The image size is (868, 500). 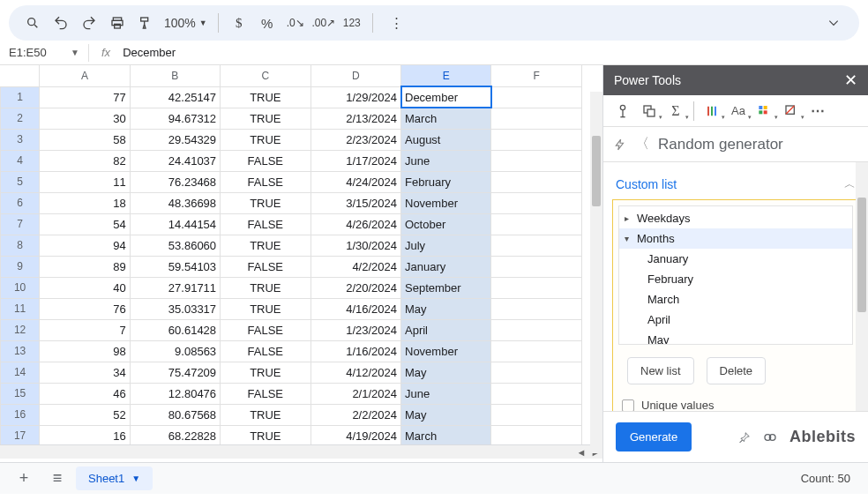 I want to click on formula-input: December, so click(x=149, y=53).